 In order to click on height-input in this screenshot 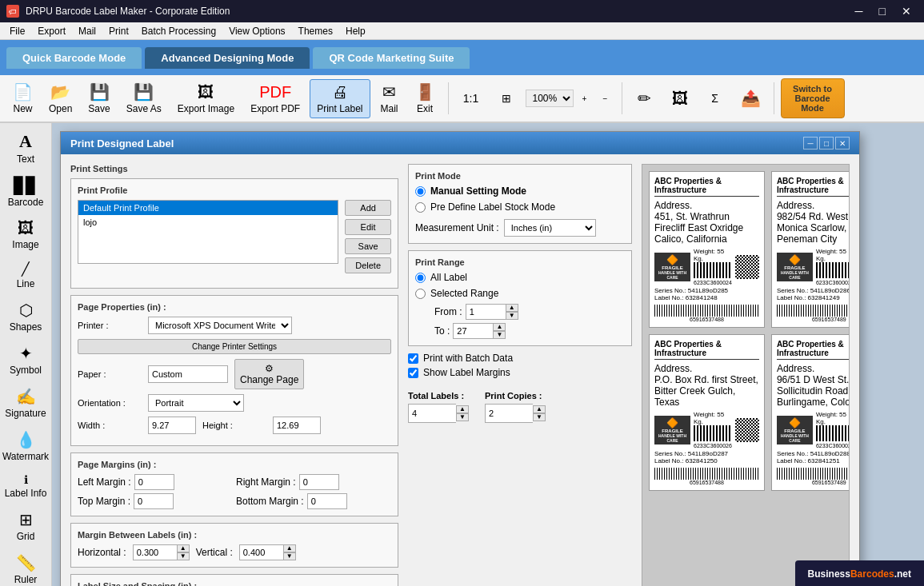, I will do `click(297, 425)`.